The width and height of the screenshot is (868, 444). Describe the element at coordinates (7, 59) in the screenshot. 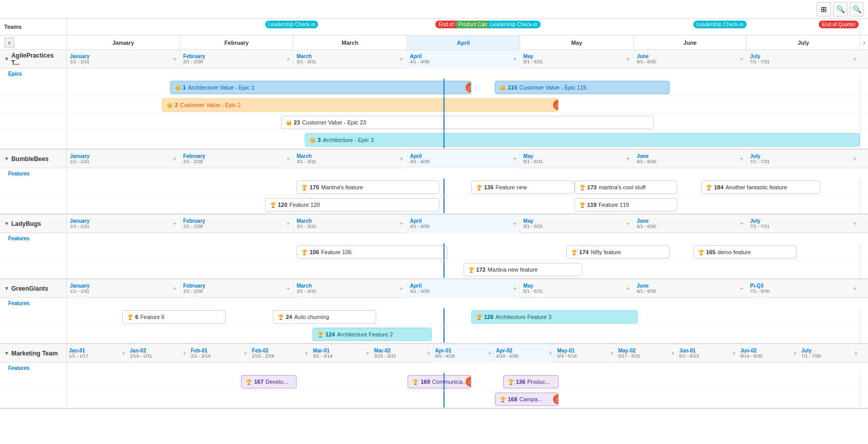

I see `agilepractices-chevron: ▼` at that location.